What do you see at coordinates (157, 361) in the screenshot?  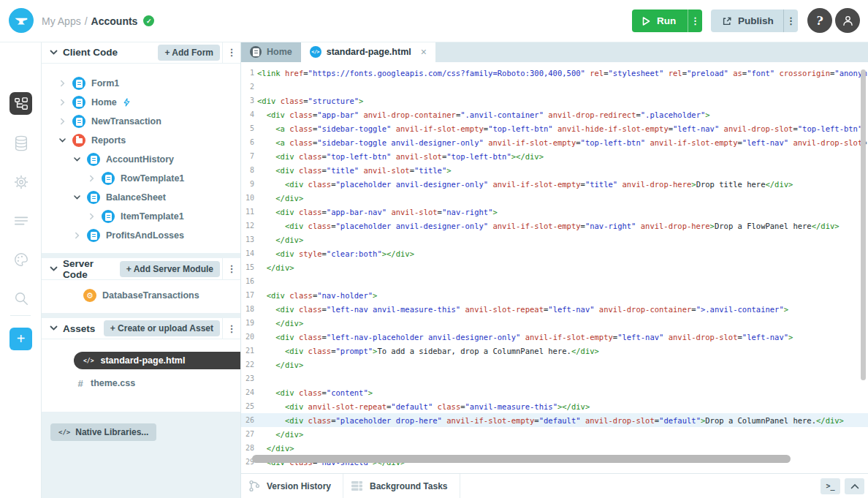 I see `asset-item-standard-page.html: </>standard-page.html` at bounding box center [157, 361].